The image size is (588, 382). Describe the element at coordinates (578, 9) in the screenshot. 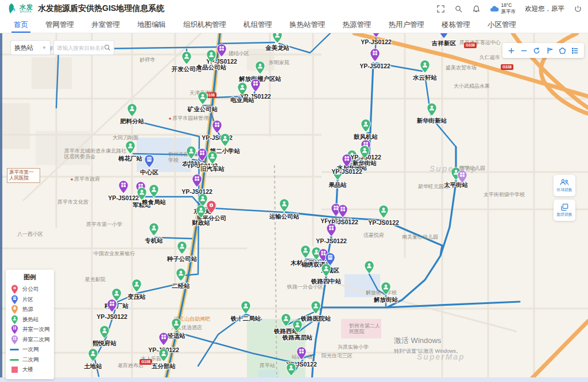

I see `logout-icon` at that location.